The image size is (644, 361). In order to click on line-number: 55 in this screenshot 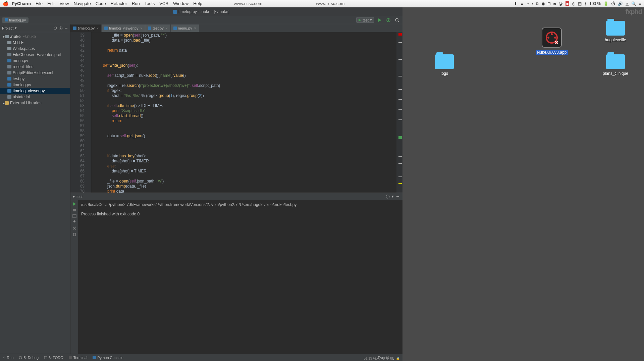, I will do `click(77, 116)`.